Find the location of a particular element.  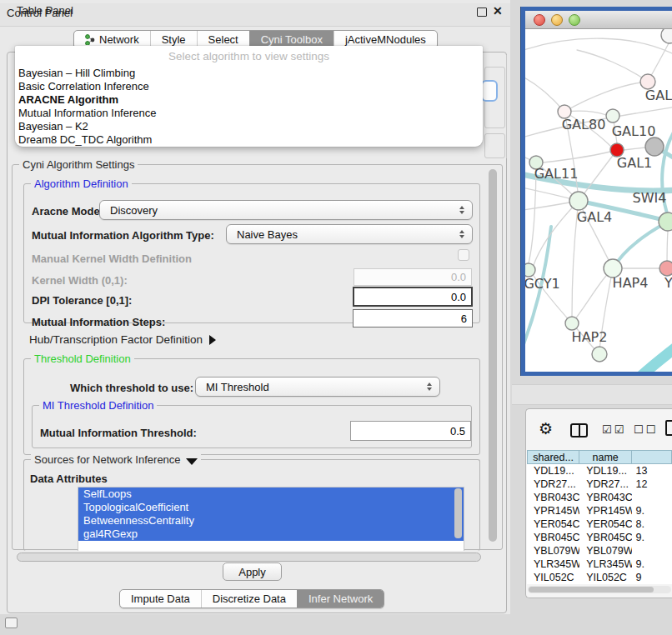

node-label-GAL: GAL is located at coordinates (659, 95).